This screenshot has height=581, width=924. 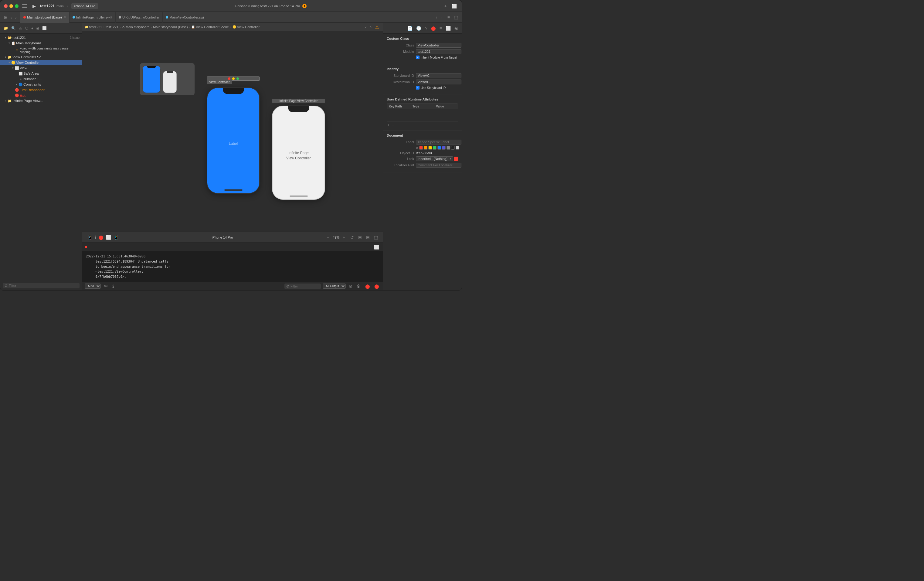 What do you see at coordinates (41, 95) in the screenshot?
I see `exit-item: 🔴 Exit` at bounding box center [41, 95].